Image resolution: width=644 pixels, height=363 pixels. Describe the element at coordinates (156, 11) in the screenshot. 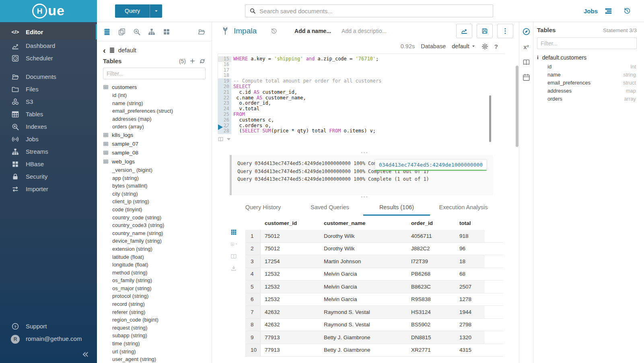

I see `query-caret-icon` at that location.